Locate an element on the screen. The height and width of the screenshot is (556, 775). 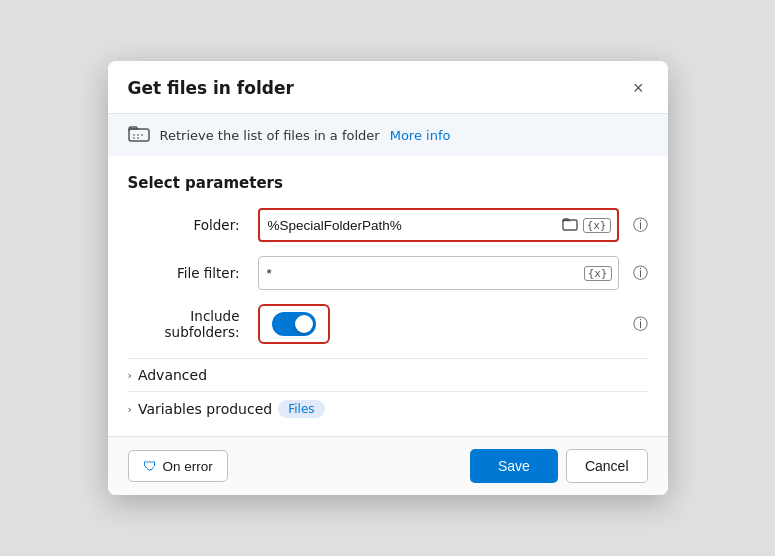
dialog-title: Get files in folder is located at coordinates (211, 88).